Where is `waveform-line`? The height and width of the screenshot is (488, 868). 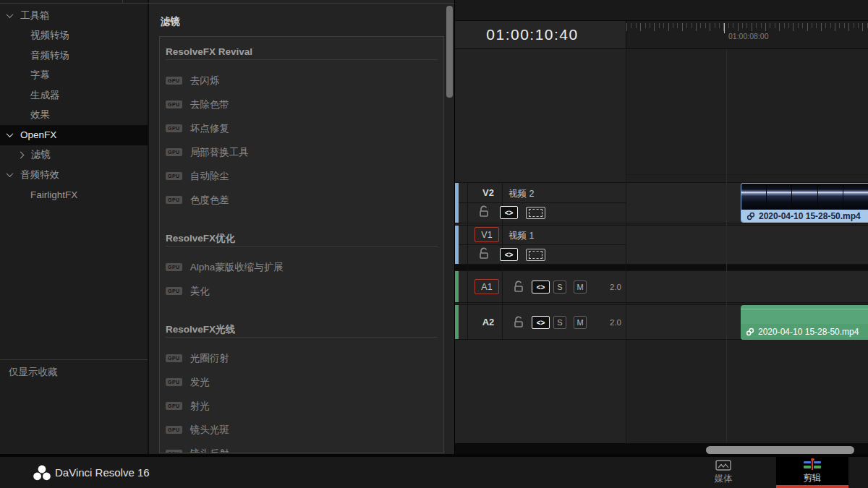 waveform-line is located at coordinates (804, 309).